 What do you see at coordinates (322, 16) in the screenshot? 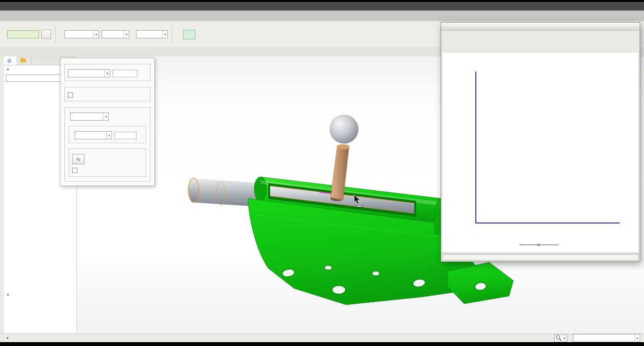
I see `ribbon-tab-row` at bounding box center [322, 16].